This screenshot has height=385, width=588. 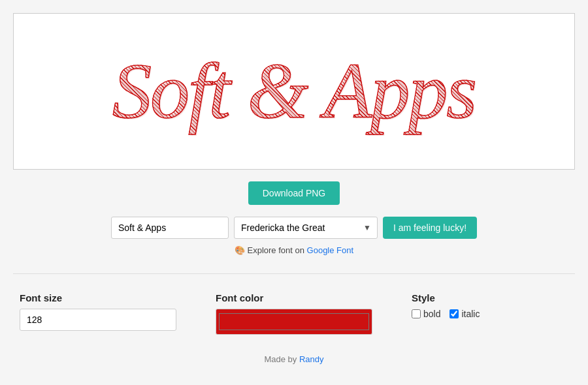 What do you see at coordinates (306, 228) in the screenshot?
I see `font-select: Fredericka the GreatLobsterPacificoDanci…` at bounding box center [306, 228].